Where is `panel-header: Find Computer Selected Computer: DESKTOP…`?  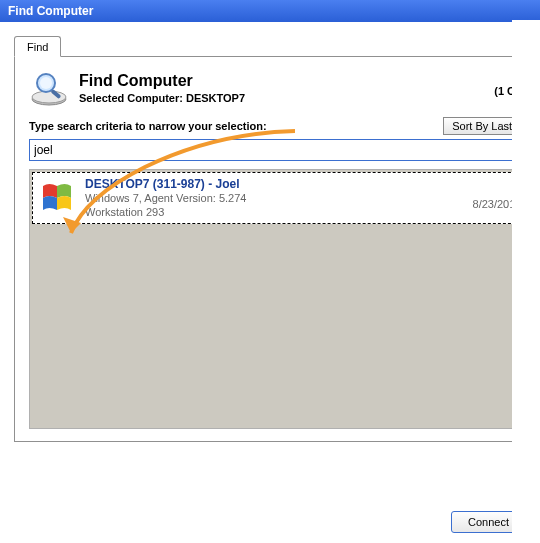 panel-header: Find Computer Selected Computer: DESKTOP… is located at coordinates (284, 88).